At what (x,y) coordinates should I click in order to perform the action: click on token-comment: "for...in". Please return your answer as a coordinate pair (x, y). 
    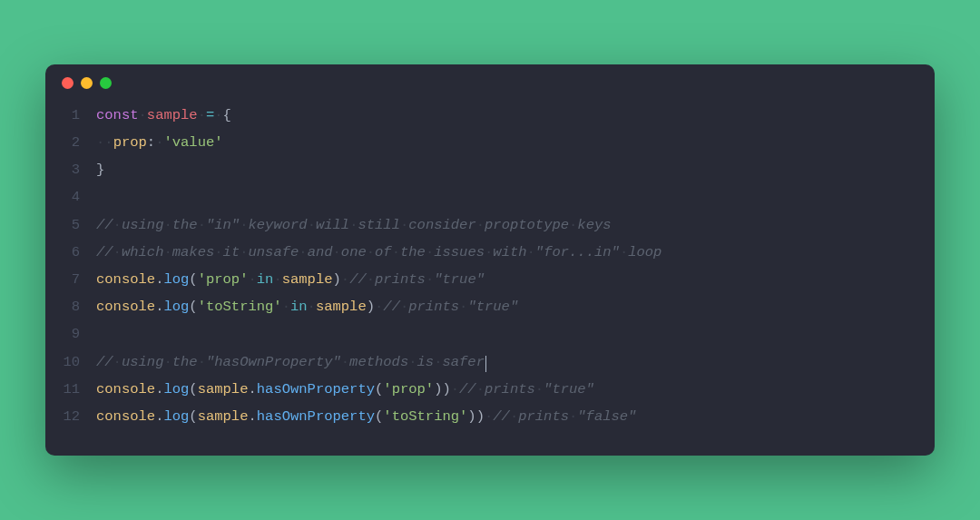
    Looking at the image, I should click on (577, 252).